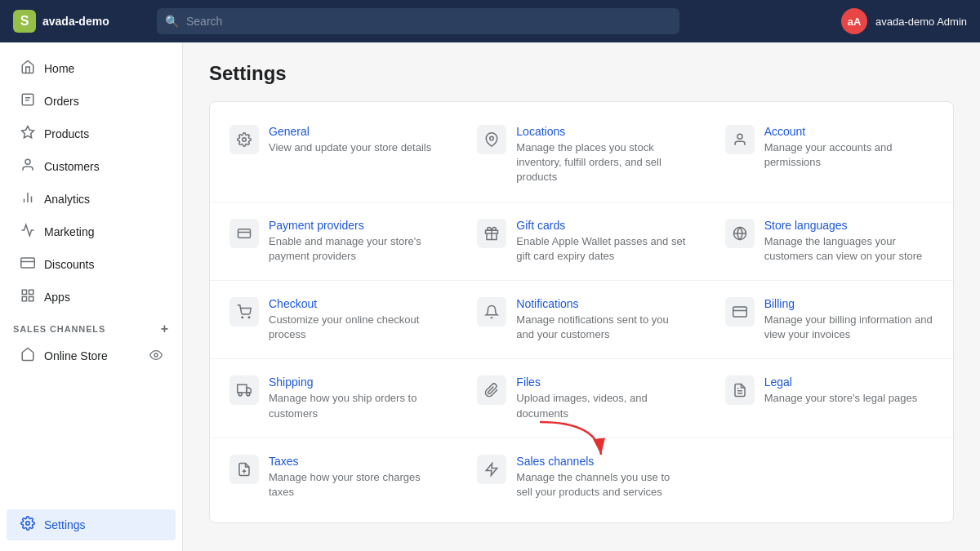 The width and height of the screenshot is (980, 551). What do you see at coordinates (581, 242) in the screenshot?
I see `settings-item-gift_cards: Gift cardsEnable Apple Wallet passes and…` at bounding box center [581, 242].